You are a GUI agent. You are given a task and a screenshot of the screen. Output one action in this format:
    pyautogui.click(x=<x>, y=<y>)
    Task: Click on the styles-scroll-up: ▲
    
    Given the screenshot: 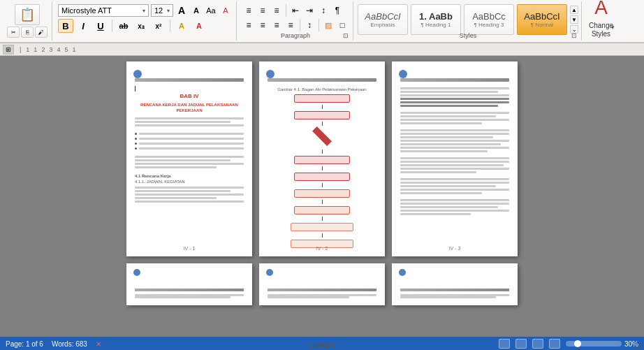 What is the action you would take?
    pyautogui.click(x=574, y=10)
    